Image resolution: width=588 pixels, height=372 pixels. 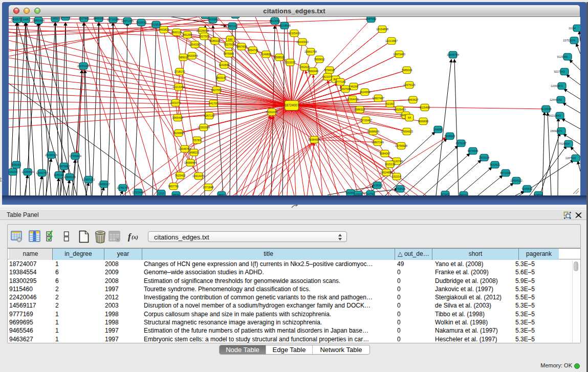 What do you see at coordinates (26, 19) in the screenshot?
I see `svg-text: 1405` at bounding box center [26, 19].